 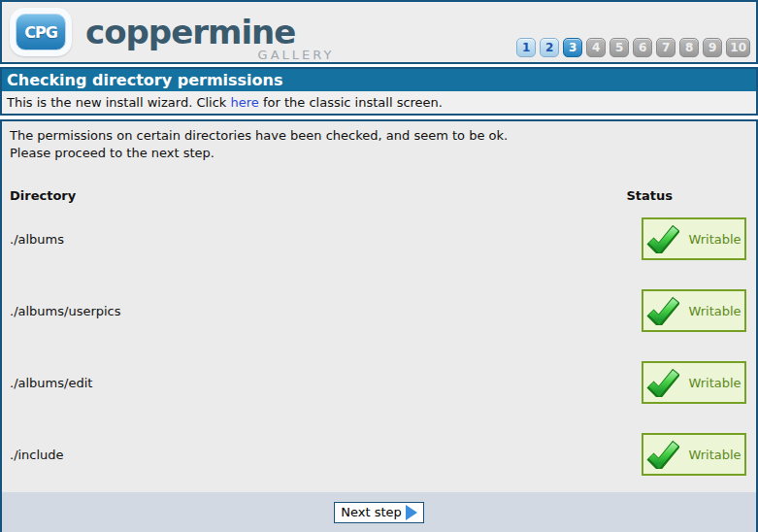 What do you see at coordinates (643, 48) in the screenshot?
I see `step-6-button: 6` at bounding box center [643, 48].